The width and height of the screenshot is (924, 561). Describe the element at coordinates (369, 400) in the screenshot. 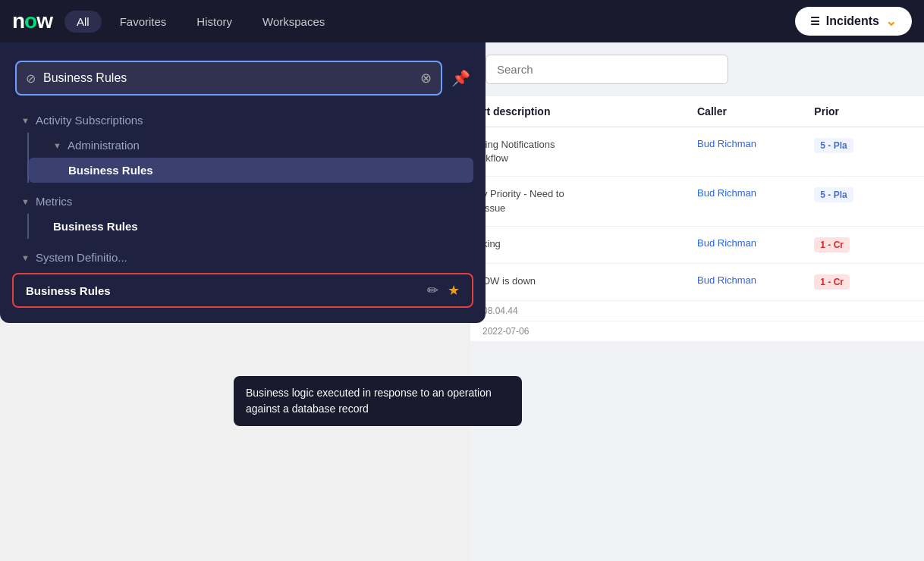

I see `tooltip-text: Business logic executed in response to a…` at that location.